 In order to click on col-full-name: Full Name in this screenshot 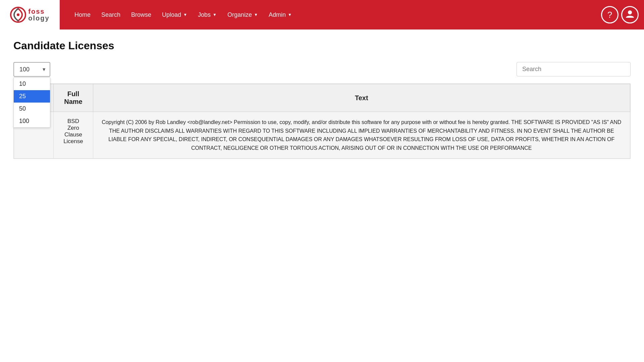, I will do `click(73, 98)`.